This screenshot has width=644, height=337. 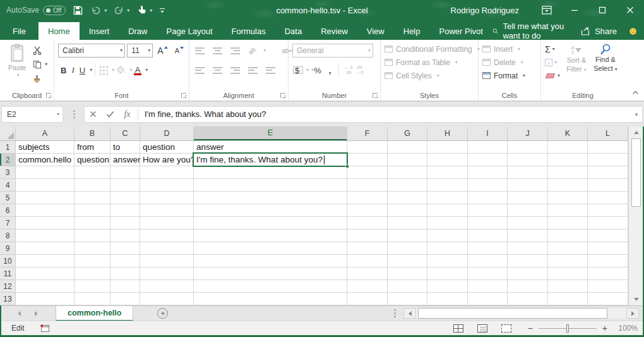 I want to click on redo-dropdown-icon: ▾, so click(x=128, y=10).